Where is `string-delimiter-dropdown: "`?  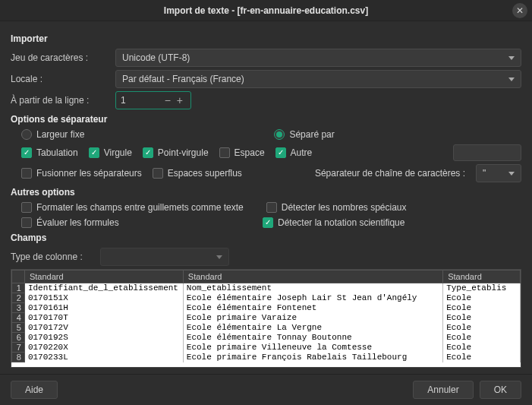
string-delimiter-dropdown: " is located at coordinates (499, 173).